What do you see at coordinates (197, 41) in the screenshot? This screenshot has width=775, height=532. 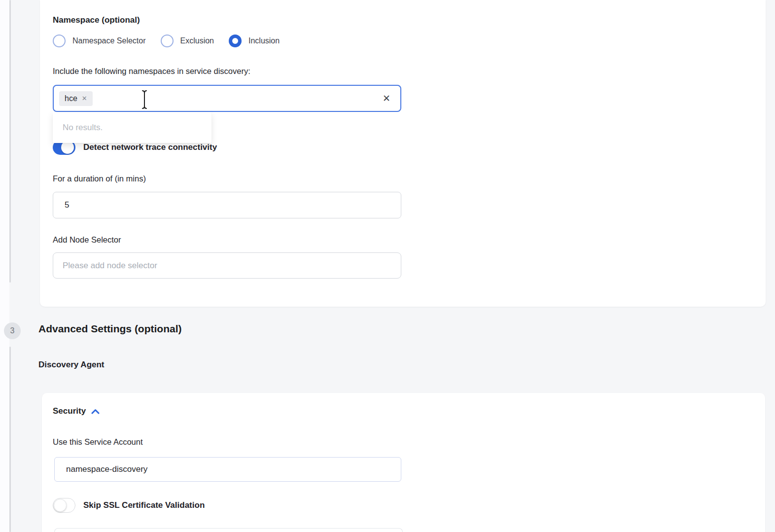 I see `radio-label: Exclusion` at bounding box center [197, 41].